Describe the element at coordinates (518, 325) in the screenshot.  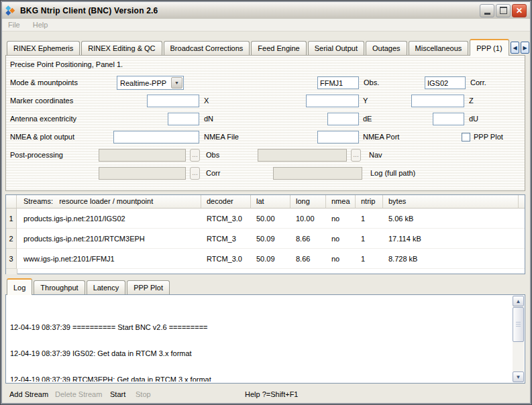
I see `thumb-grip-icon` at that location.